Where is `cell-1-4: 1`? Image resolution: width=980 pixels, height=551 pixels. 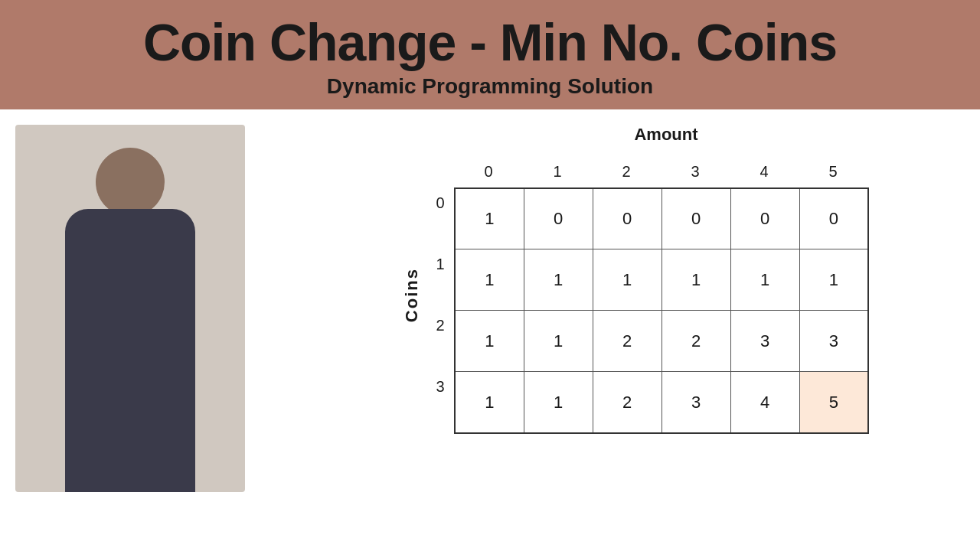
cell-1-4: 1 is located at coordinates (765, 280).